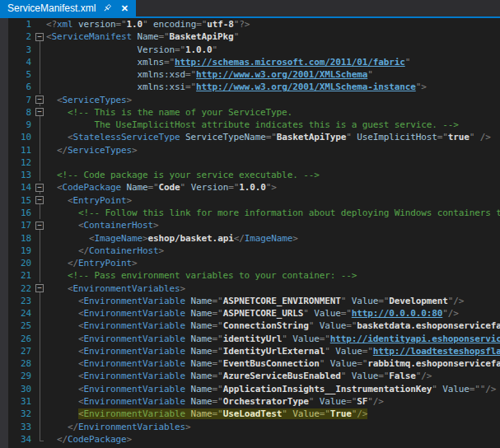  I want to click on code-line: 11 </ServiceTypes>, so click(250, 150).